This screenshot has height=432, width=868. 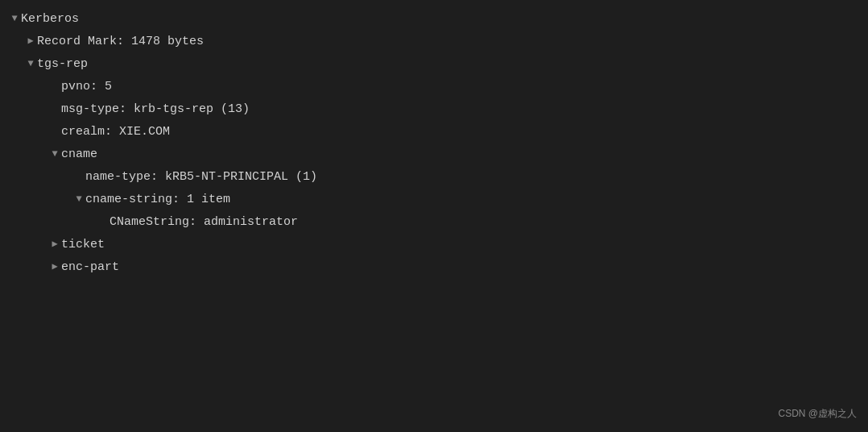 I want to click on toggle-ticket, so click(x=55, y=245).